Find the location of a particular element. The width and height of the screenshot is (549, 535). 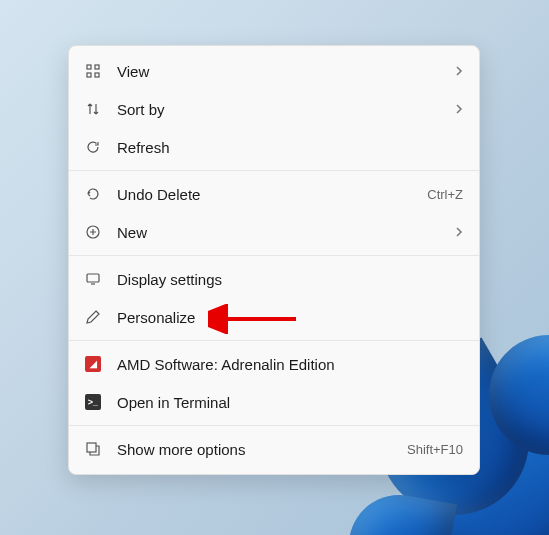

menu-item-amd-software: ◢ AMD Software: Adrenalin Edition is located at coordinates (274, 364).